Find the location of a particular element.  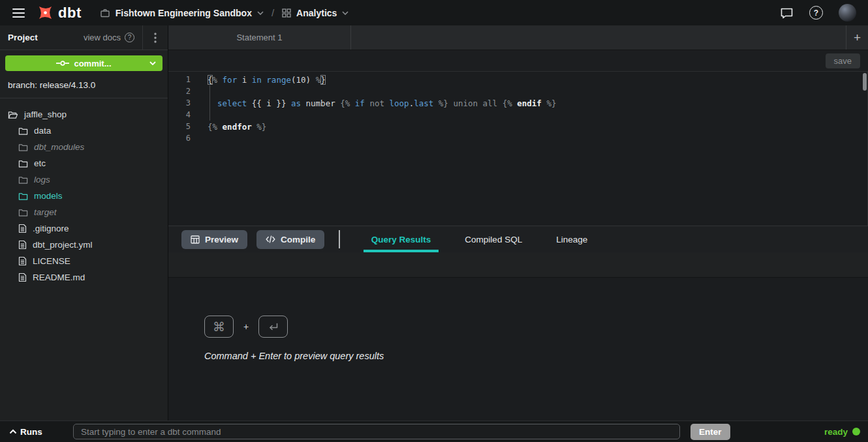

code-line-6: 6 is located at coordinates (518, 138).